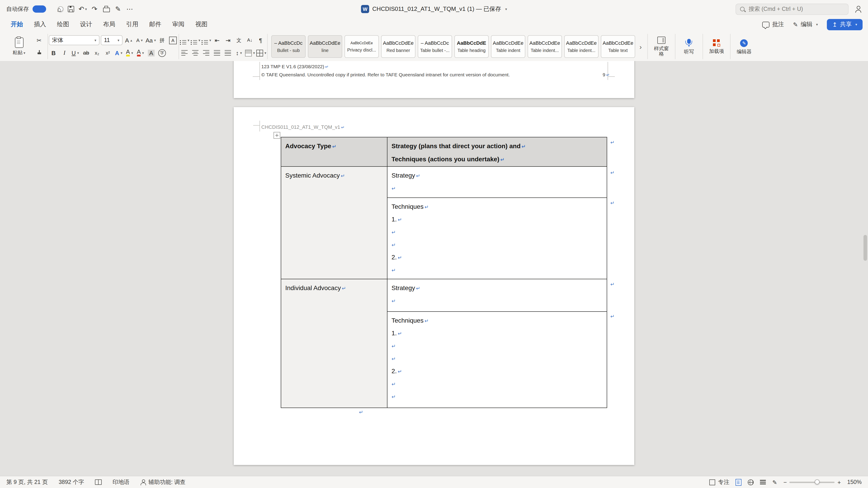  I want to click on tab-draw: 绘图, so click(63, 24).